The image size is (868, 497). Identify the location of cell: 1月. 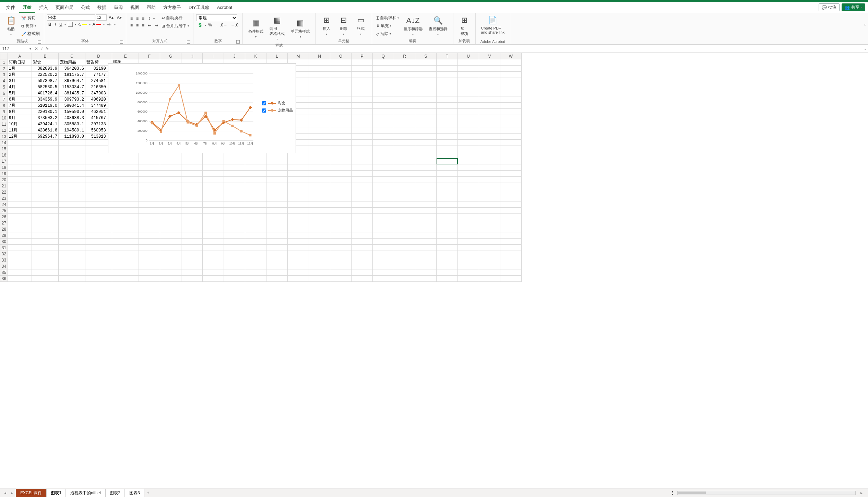
(20, 69).